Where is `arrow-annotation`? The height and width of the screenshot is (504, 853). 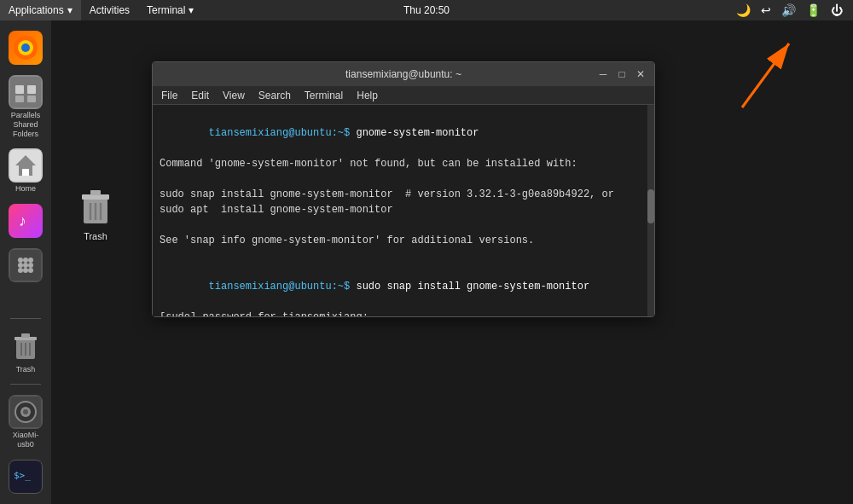
arrow-annotation is located at coordinates (768, 75).